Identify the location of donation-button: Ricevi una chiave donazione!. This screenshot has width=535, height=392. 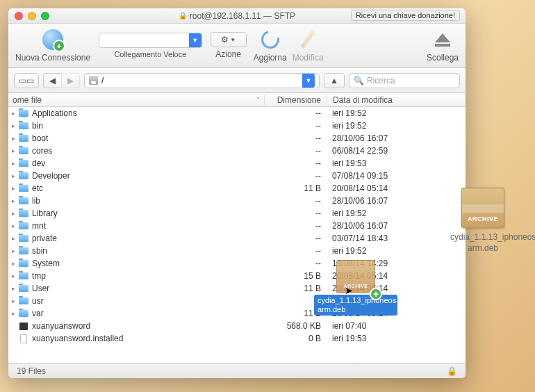
(406, 15).